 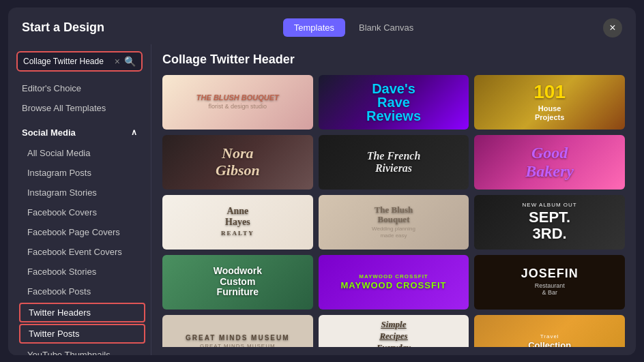 What do you see at coordinates (67, 61) in the screenshot?
I see `search-input` at bounding box center [67, 61].